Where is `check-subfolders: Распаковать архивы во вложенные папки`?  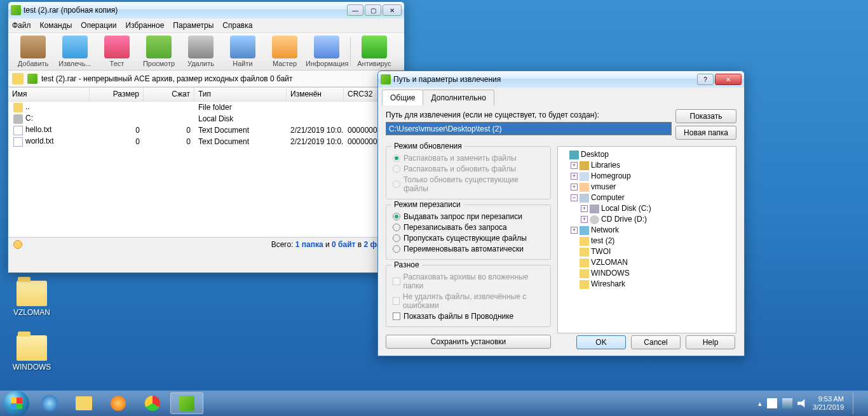
check-subfolders: Распаковать архивы во вложенные папки is located at coordinates (468, 281).